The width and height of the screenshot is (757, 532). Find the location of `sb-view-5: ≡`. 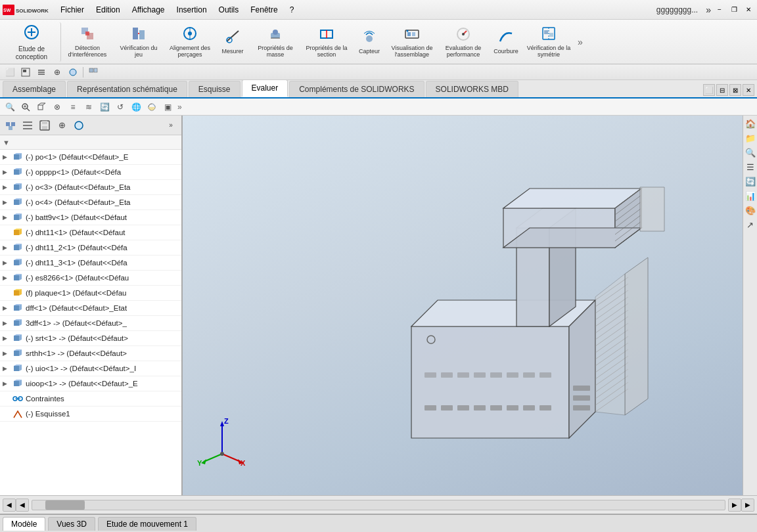

sb-view-5: ≡ is located at coordinates (73, 107).